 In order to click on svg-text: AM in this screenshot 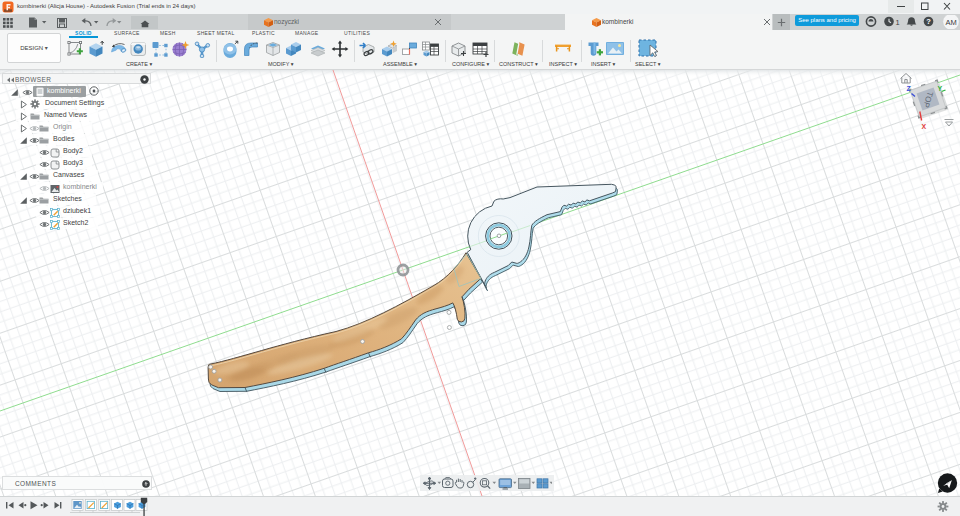, I will do `click(950, 22)`.